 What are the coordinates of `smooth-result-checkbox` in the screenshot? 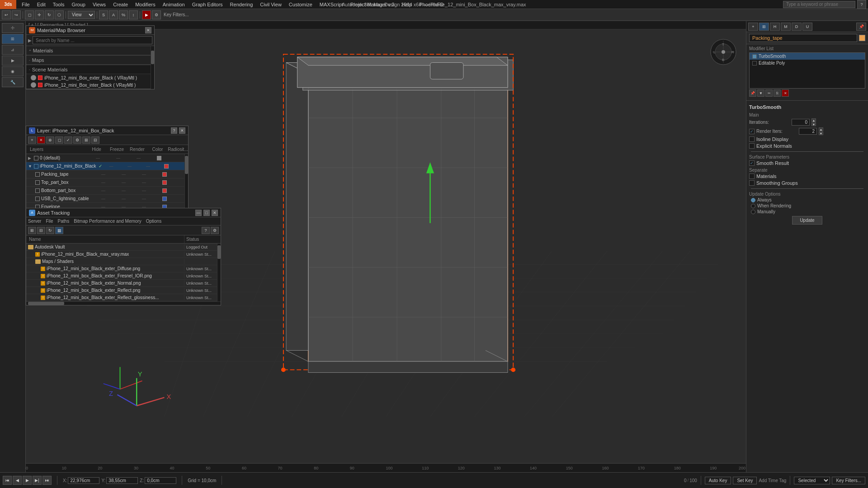 It's located at (752, 163).